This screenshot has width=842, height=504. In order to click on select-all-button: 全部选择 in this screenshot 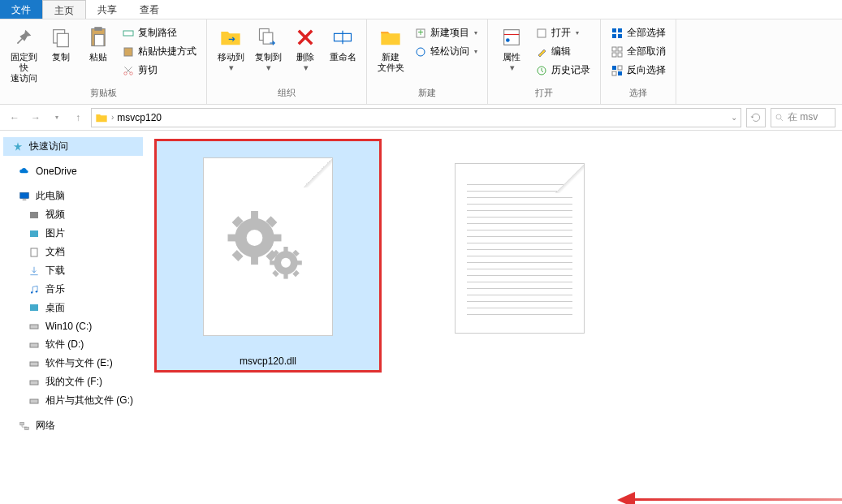, I will do `click(638, 32)`.